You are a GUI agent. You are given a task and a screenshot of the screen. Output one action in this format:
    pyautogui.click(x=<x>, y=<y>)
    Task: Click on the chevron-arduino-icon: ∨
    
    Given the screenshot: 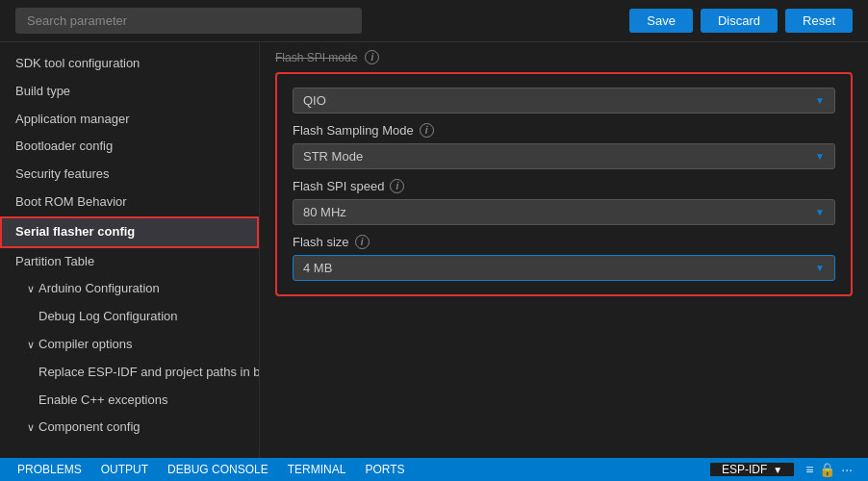 What is the action you would take?
    pyautogui.click(x=31, y=289)
    